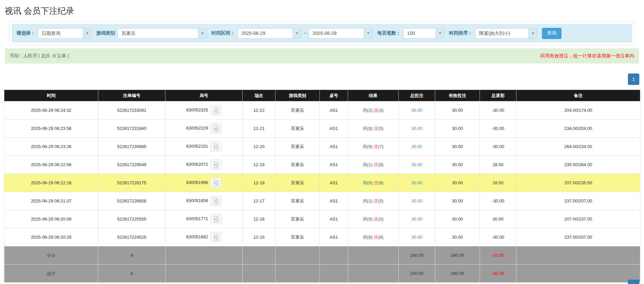 The width and height of the screenshot is (644, 284). What do you see at coordinates (424, 34) in the screenshot?
I see `page-size-select: 100 ▼` at bounding box center [424, 34].